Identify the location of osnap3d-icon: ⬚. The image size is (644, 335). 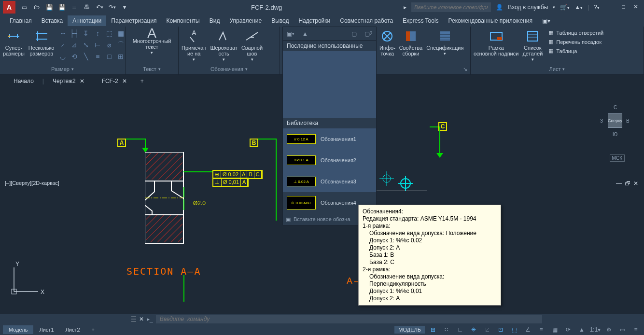
(514, 330).